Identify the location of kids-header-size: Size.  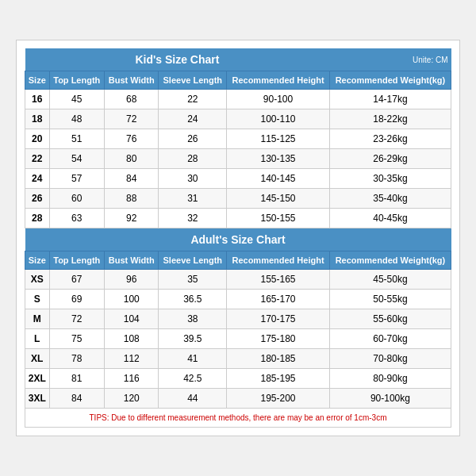
(38, 81).